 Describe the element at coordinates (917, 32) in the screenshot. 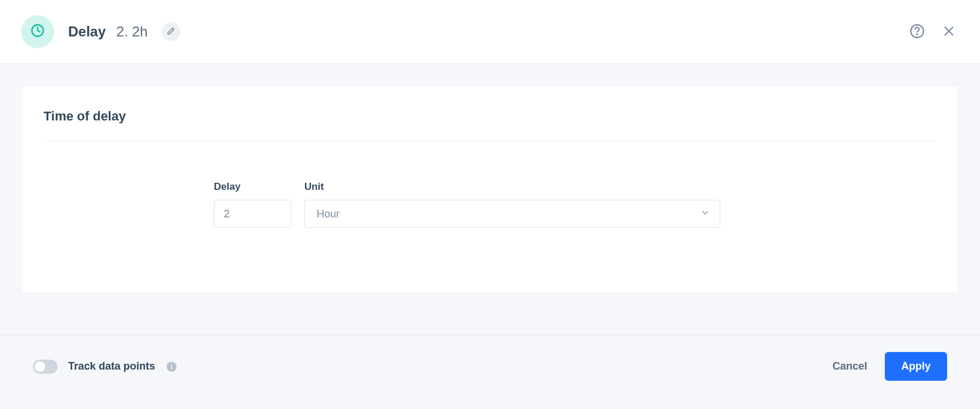

I see `help-button` at that location.